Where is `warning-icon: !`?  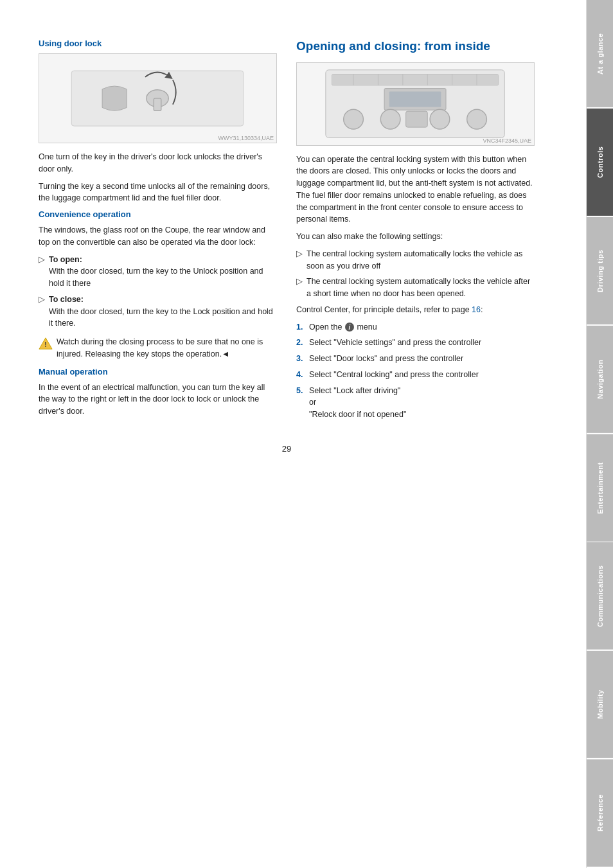 warning-icon: ! is located at coordinates (46, 344).